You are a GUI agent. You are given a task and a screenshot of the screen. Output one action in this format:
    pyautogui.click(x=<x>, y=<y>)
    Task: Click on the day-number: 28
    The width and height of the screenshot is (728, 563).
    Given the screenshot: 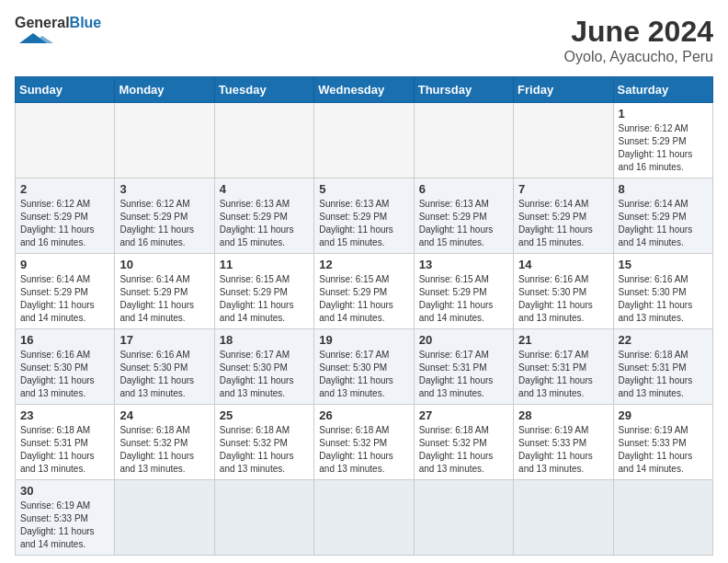 What is the action you would take?
    pyautogui.click(x=563, y=416)
    